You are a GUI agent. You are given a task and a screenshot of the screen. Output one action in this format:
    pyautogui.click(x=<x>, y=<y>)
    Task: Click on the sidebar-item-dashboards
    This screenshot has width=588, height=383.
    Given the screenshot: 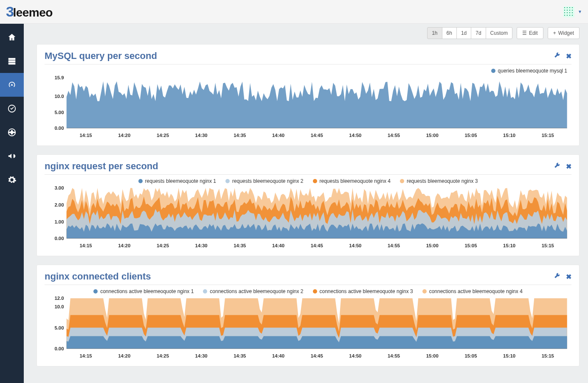 What is the action you would take?
    pyautogui.click(x=12, y=85)
    